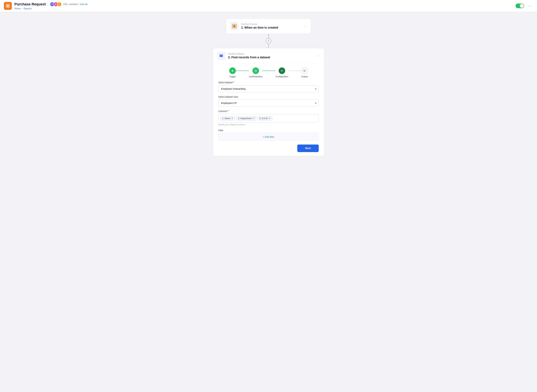  I want to click on trigger-icon-box, so click(234, 26).